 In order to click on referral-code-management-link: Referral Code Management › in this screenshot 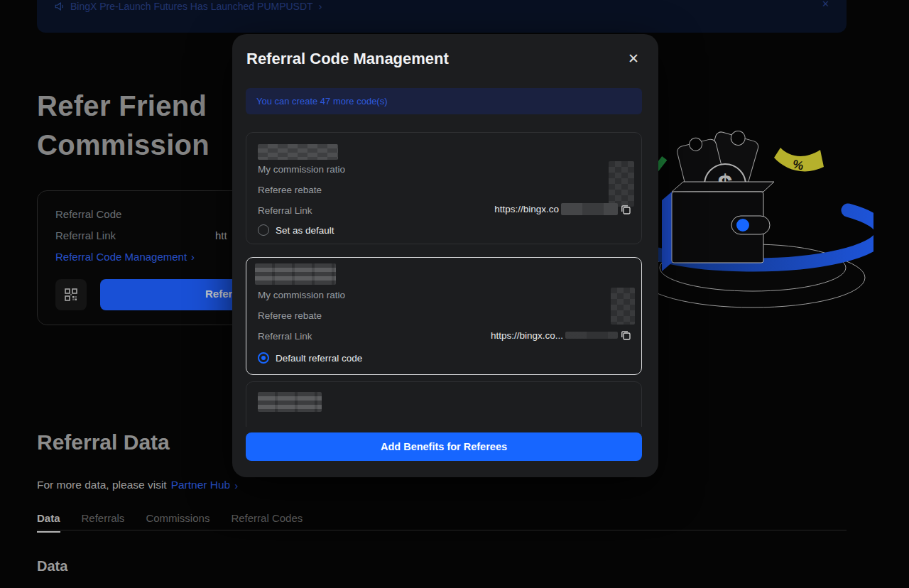, I will do `click(125, 257)`.